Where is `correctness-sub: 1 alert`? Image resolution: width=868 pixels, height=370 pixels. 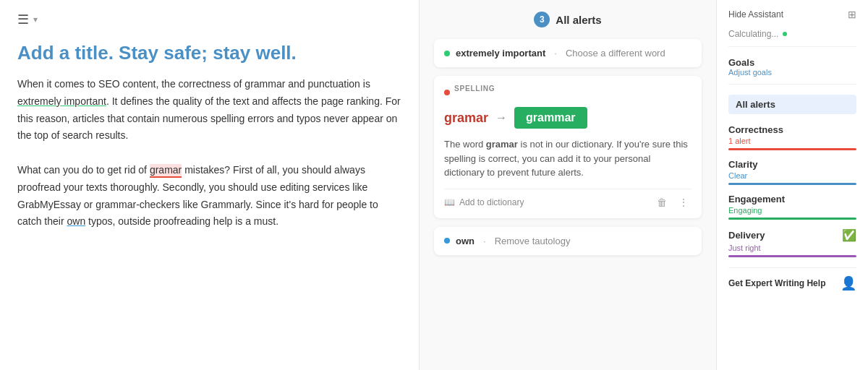
correctness-sub: 1 alert is located at coordinates (793, 141).